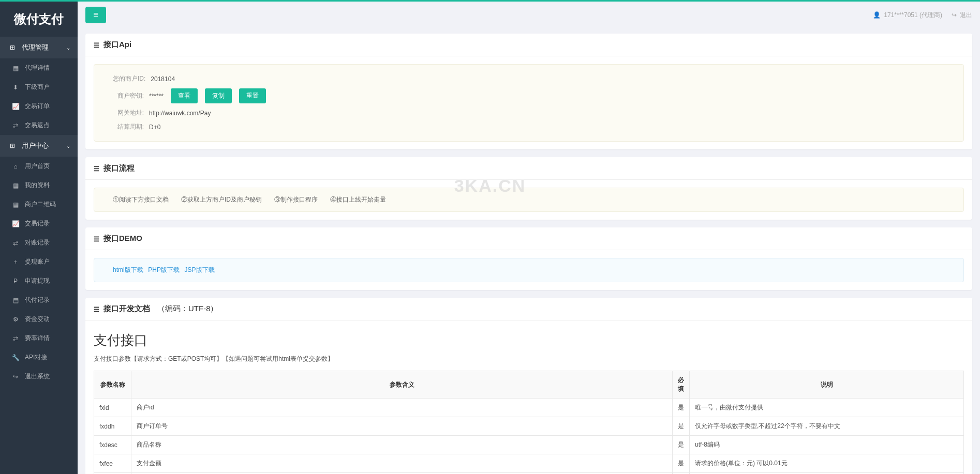  I want to click on user-label: 171****7051 (代理商), so click(913, 16).